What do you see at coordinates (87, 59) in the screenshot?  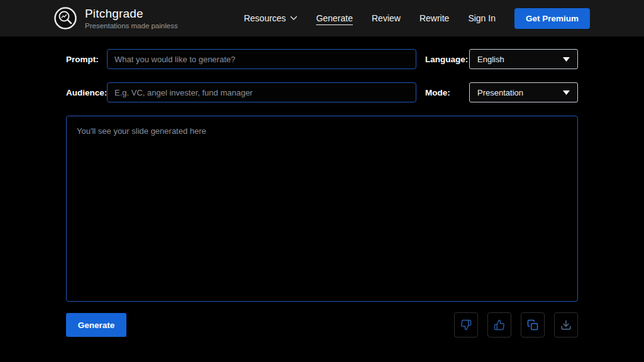 I see `prompt-label: Prompt:` at bounding box center [87, 59].